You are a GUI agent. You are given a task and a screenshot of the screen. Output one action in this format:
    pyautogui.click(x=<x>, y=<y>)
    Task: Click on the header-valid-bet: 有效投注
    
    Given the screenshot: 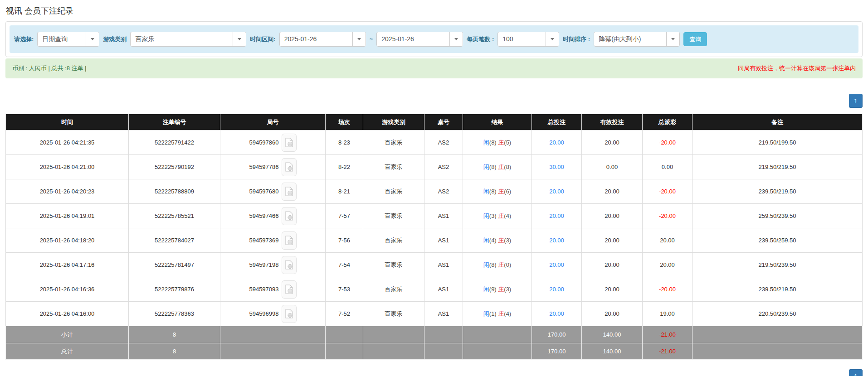 What is the action you would take?
    pyautogui.click(x=612, y=122)
    